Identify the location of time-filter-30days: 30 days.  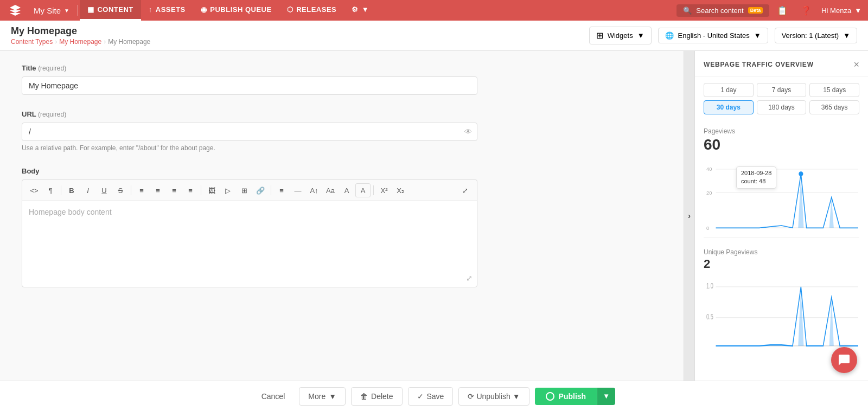
(729, 107).